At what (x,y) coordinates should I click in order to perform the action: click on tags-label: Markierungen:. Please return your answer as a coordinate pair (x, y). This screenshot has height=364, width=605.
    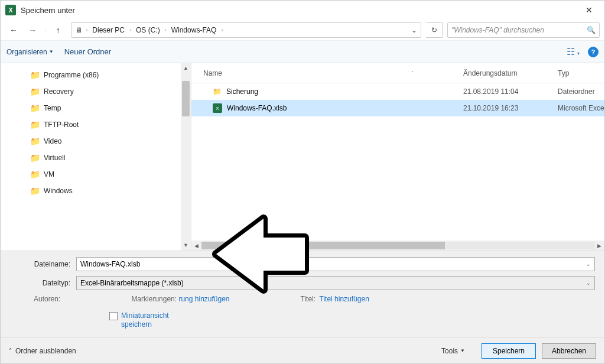
    Looking at the image, I should click on (154, 299).